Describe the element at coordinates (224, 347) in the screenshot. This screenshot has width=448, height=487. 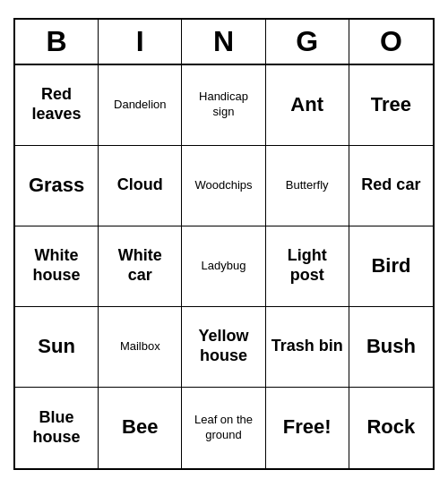
I see `bingo-cell-17: Yellow house` at that location.